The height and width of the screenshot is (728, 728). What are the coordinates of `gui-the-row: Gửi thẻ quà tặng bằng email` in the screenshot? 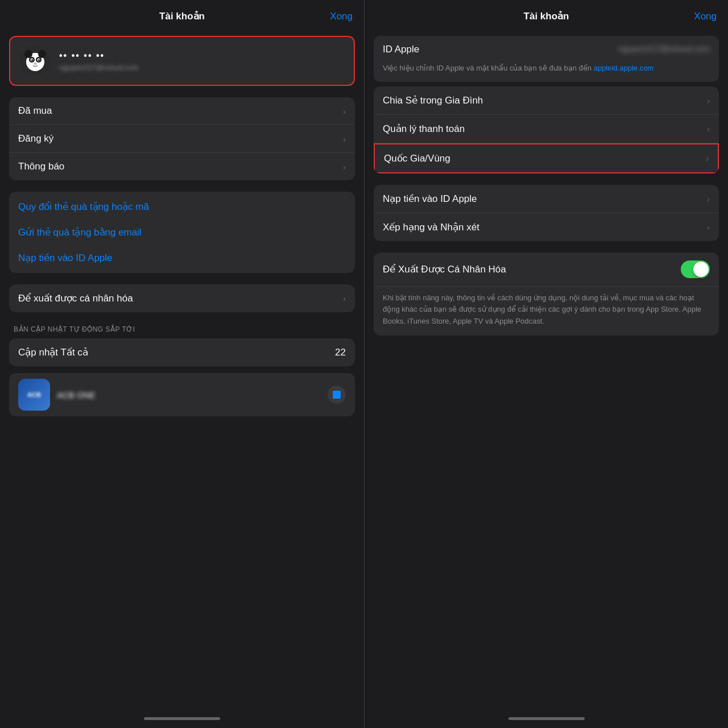 It's located at (182, 232).